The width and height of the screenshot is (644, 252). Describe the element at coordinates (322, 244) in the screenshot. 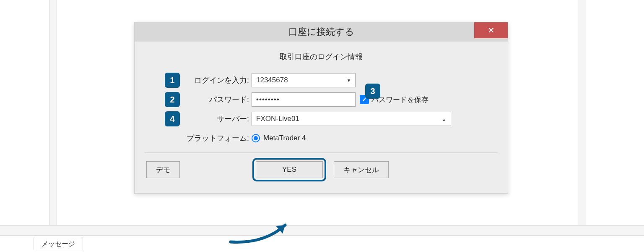

I see `bottom-panel` at that location.